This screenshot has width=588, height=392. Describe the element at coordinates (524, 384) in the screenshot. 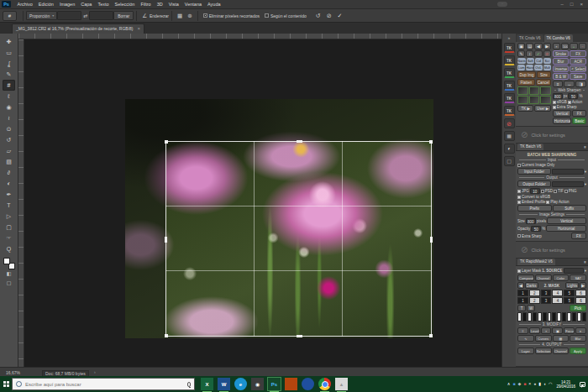

I see `tray-icon: ■` at that location.